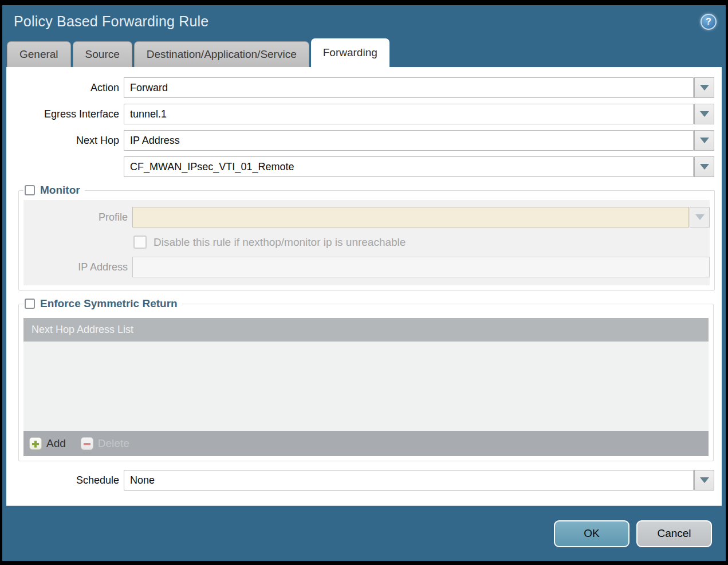 Image resolution: width=728 pixels, height=565 pixels. Describe the element at coordinates (366, 386) in the screenshot. I see `next-hop-address-list` at that location.